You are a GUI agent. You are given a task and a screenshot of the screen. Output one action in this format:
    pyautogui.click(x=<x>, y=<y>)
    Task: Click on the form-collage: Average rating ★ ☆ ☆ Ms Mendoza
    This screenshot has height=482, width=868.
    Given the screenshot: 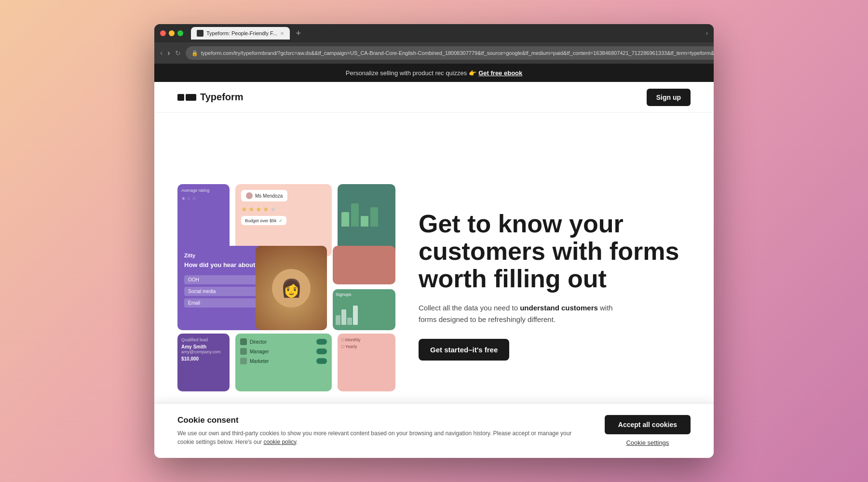 What is the action you would take?
    pyautogui.click(x=288, y=285)
    